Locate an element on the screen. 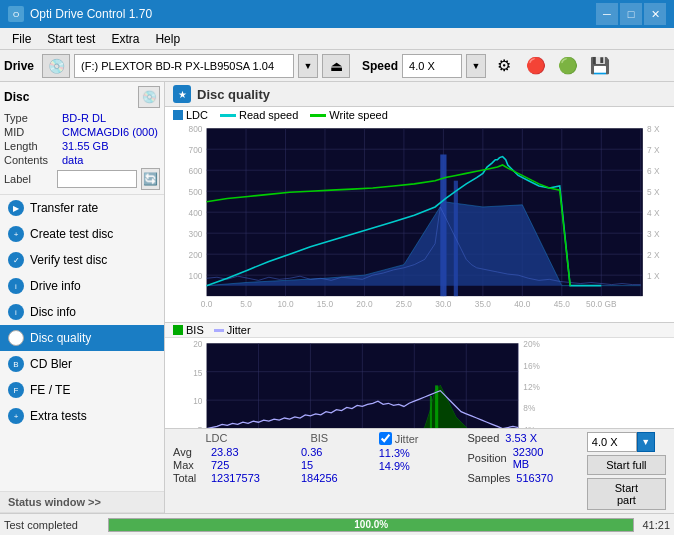 The height and width of the screenshot is (535, 674). disc-quality-label: Disc quality is located at coordinates (60, 338).